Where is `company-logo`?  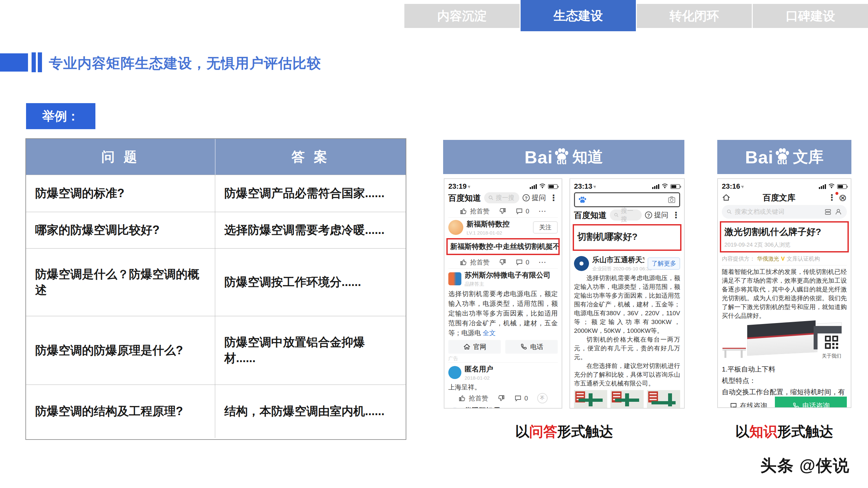 company-logo is located at coordinates (455, 279).